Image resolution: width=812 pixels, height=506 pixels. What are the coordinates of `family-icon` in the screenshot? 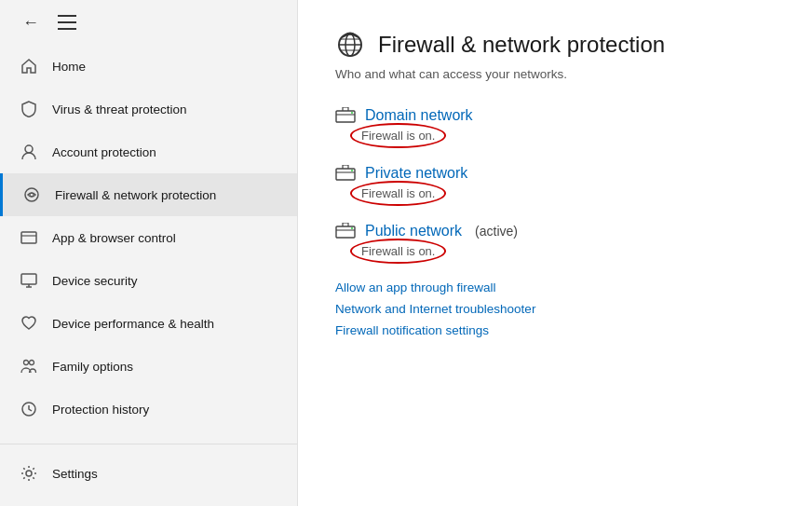 It's located at (29, 366).